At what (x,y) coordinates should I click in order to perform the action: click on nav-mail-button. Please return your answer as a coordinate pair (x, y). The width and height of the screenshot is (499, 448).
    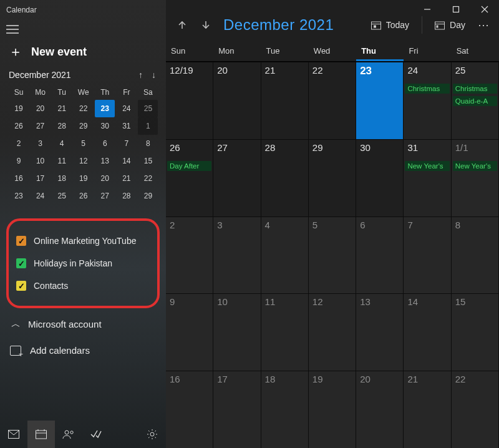
    Looking at the image, I should click on (14, 434).